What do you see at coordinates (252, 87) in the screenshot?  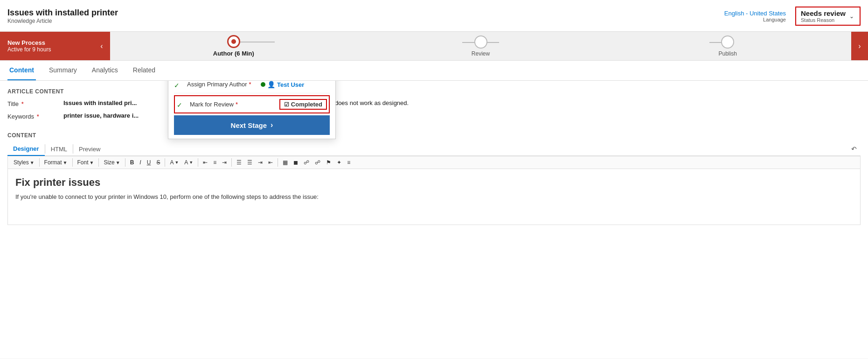 I see `popup-author-row: ✓ Assign Primary Author* 👤 Test User` at bounding box center [252, 87].